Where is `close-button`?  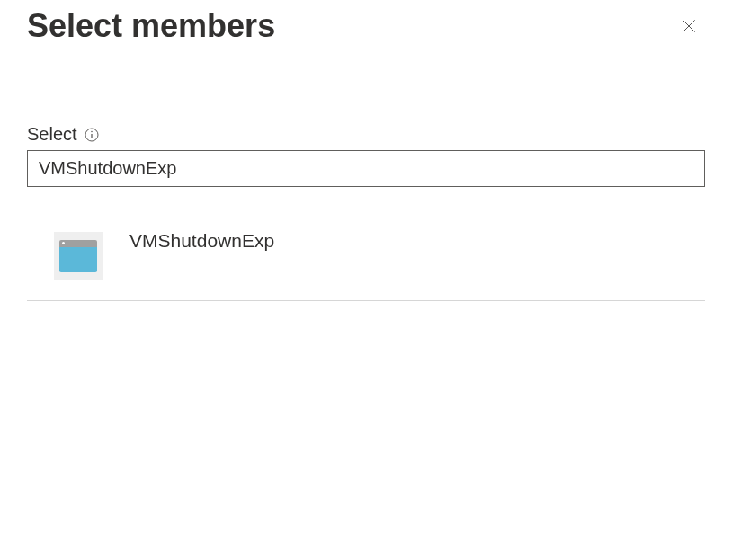 close-button is located at coordinates (689, 26).